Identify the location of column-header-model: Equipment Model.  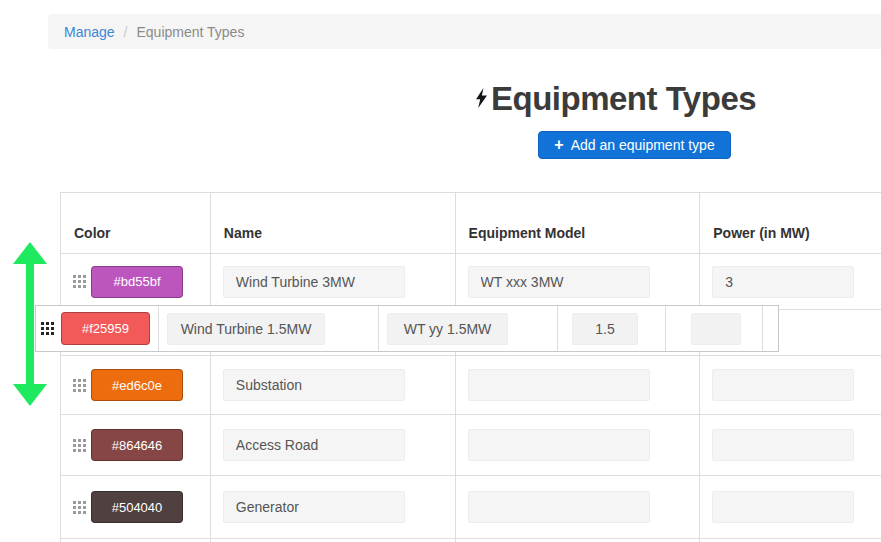
(578, 223).